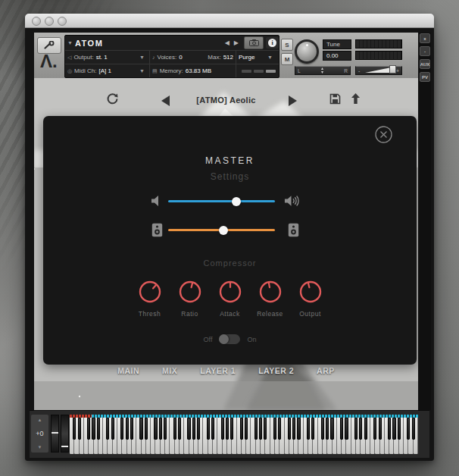 Image resolution: width=459 pixels, height=476 pixels. What do you see at coordinates (227, 42) in the screenshot?
I see `prev-instrument-icon: ◀` at bounding box center [227, 42].